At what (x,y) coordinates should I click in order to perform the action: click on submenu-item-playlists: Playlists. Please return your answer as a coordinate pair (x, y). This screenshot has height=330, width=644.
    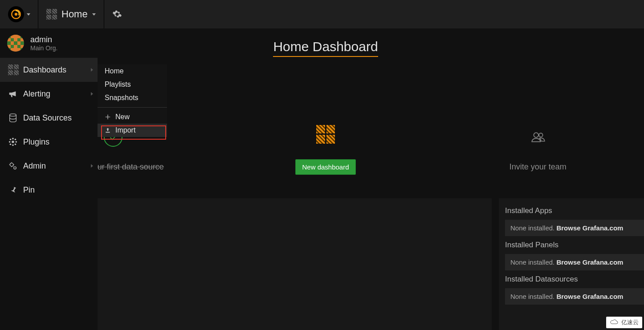
    Looking at the image, I should click on (132, 85).